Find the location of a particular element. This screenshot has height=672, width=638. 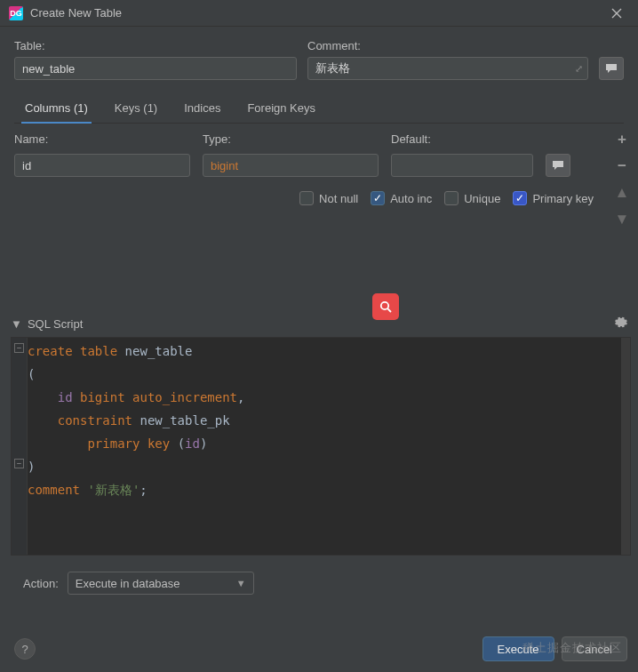

comment-input is located at coordinates (448, 68).